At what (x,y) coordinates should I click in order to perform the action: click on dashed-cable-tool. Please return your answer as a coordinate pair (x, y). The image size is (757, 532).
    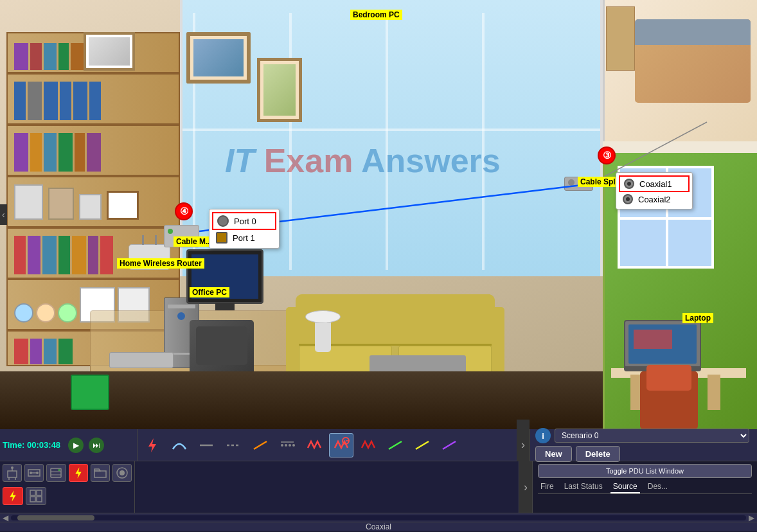
    Looking at the image, I should click on (233, 445).